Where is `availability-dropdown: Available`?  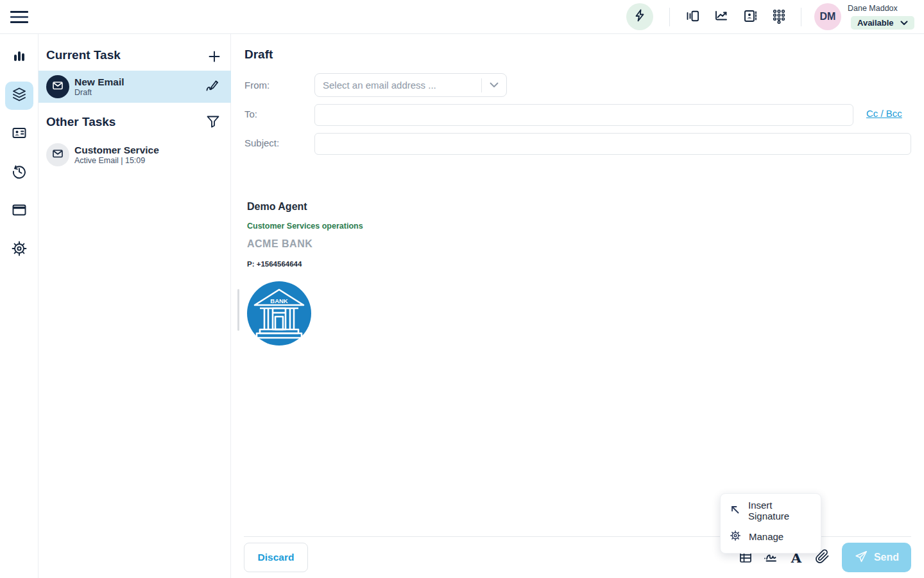
availability-dropdown: Available is located at coordinates (883, 23).